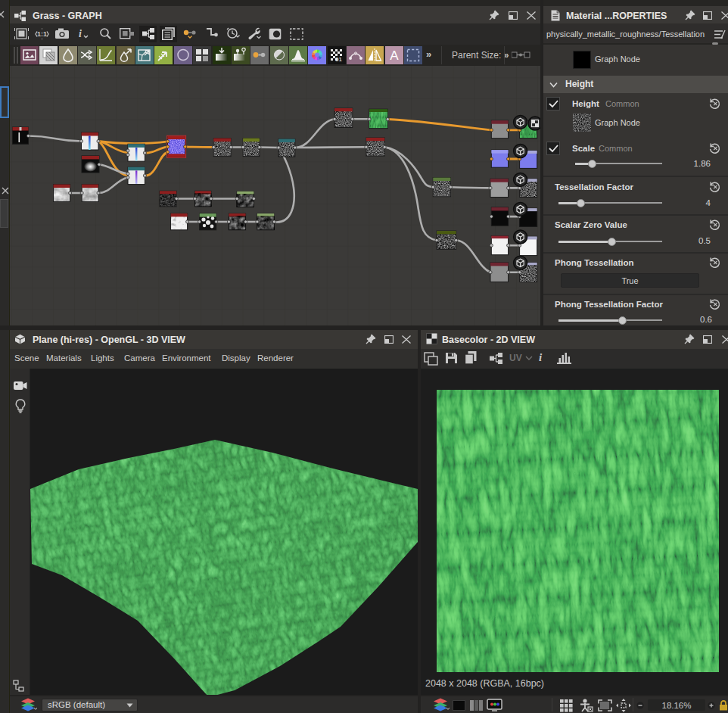  I want to click on svg-text: A, so click(394, 56).